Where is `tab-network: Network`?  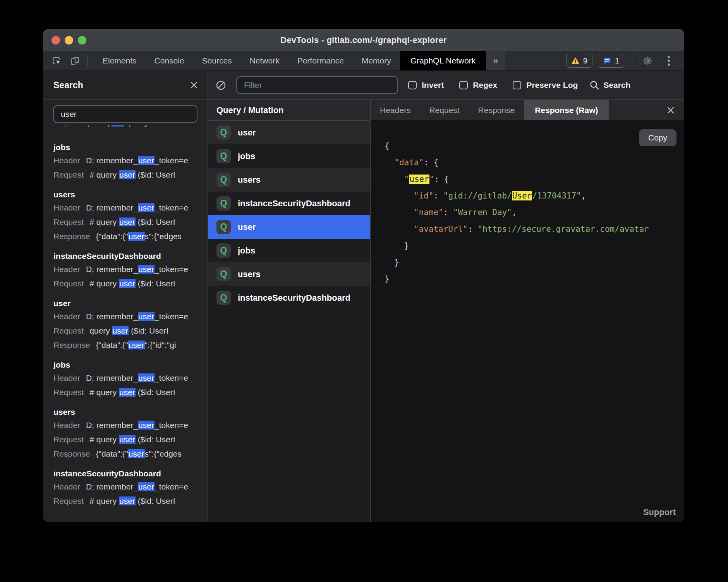
tab-network: Network is located at coordinates (265, 61).